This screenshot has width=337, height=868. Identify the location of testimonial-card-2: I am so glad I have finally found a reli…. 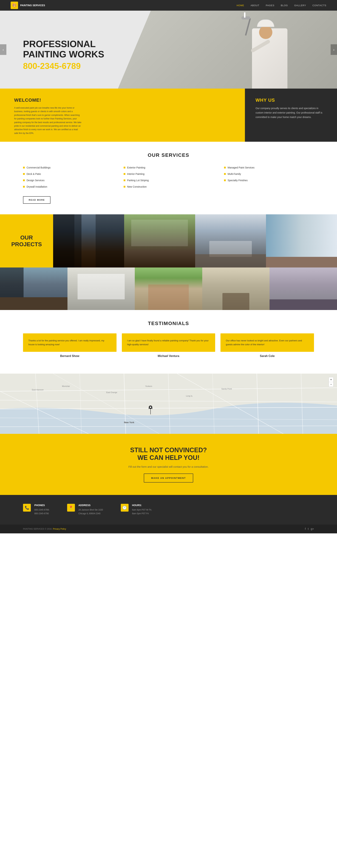
(168, 342).